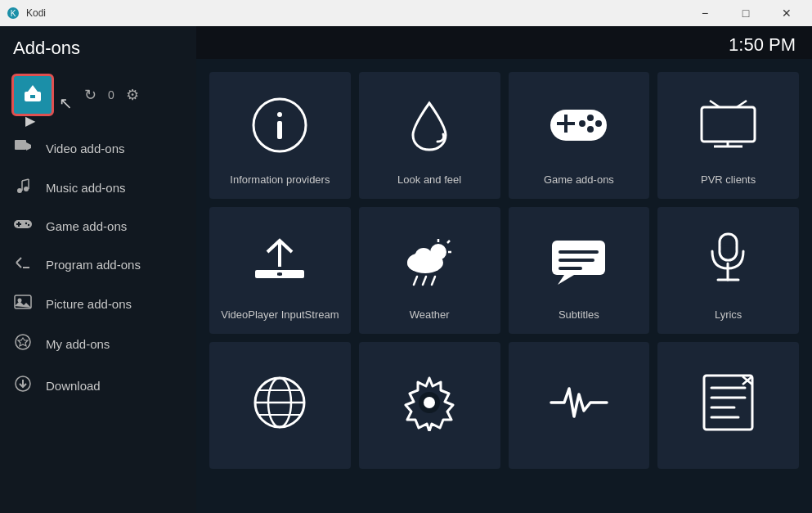  Describe the element at coordinates (579, 260) in the screenshot. I see `subtitles-icon` at that location.